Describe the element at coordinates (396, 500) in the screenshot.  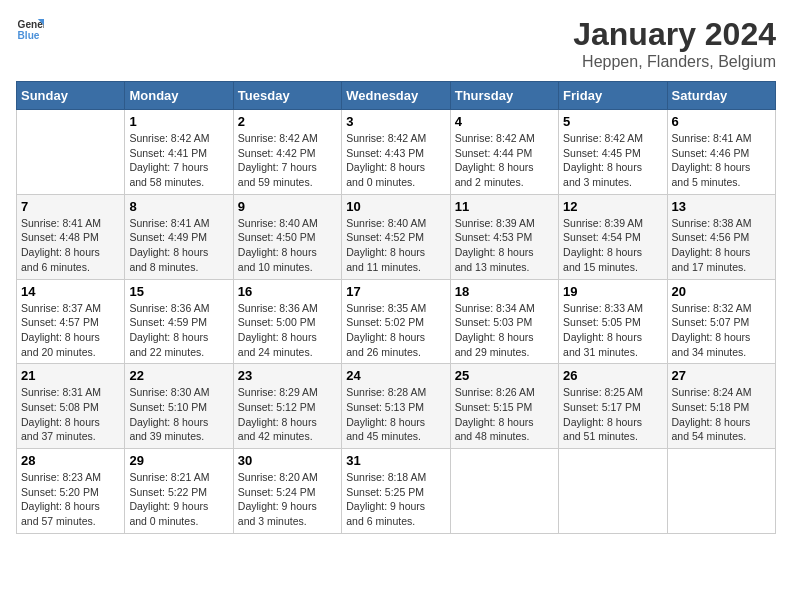
I see `day-detail: Sunrise: 8:18 AM Sunset: 5:25 PM Dayligh…` at that location.